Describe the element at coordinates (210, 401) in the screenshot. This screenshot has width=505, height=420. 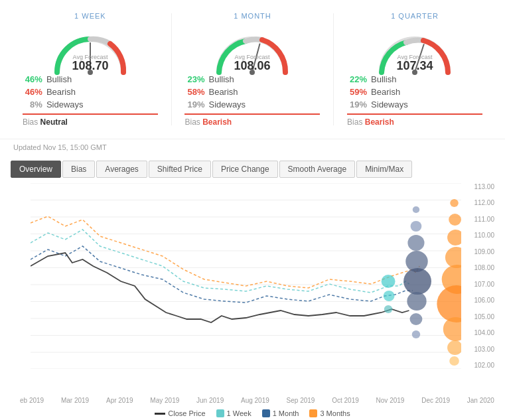
I see `x-label-jun: Jun 2019` at that location.